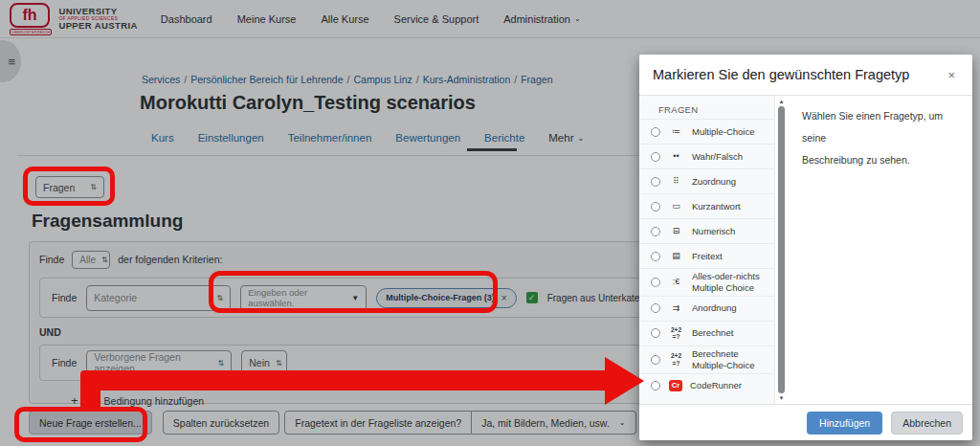  I want to click on modal-title: Markieren Sie den gewünschten Fragetyp, so click(781, 75).